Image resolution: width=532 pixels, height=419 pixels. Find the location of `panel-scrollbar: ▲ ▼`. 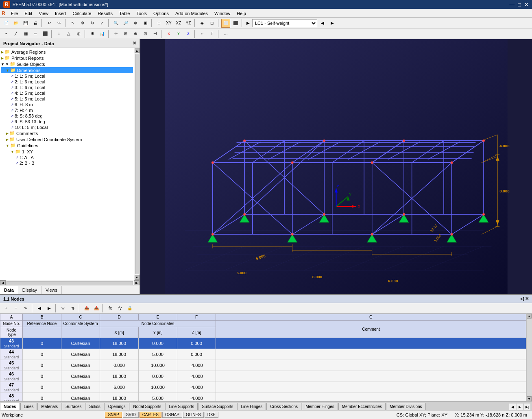

panel-scrollbar: ▲ ▼ is located at coordinates (137, 164).